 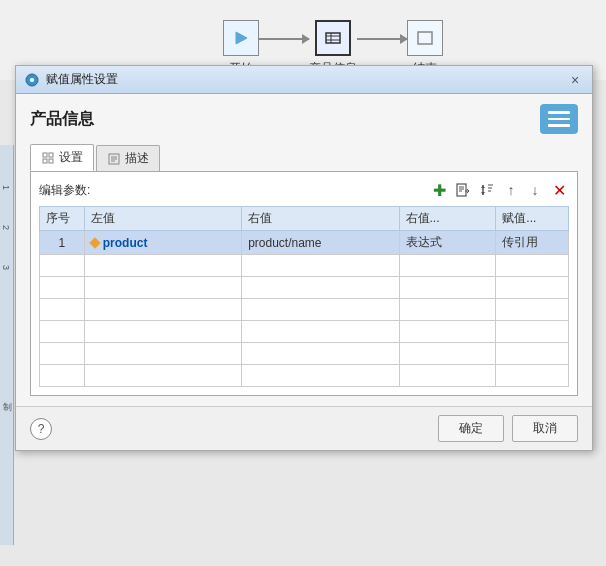 I want to click on move-up-button: ↑, so click(x=511, y=190).